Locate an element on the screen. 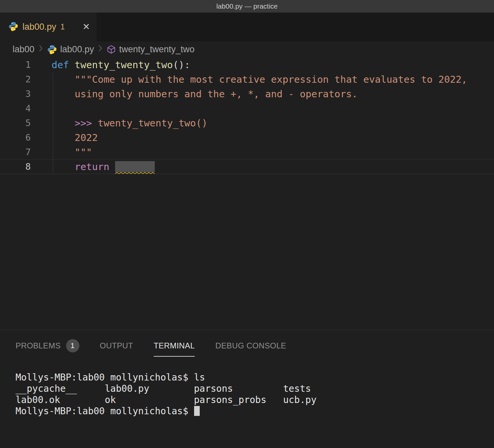 Image resolution: width=494 pixels, height=448 pixels. line-number: 4 is located at coordinates (21, 109).